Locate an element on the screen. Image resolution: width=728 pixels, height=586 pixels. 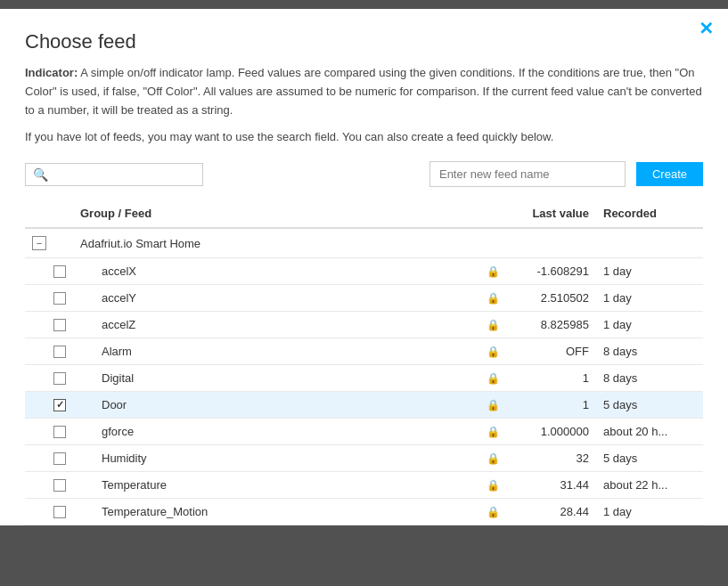
create-button: Create is located at coordinates (670, 175).